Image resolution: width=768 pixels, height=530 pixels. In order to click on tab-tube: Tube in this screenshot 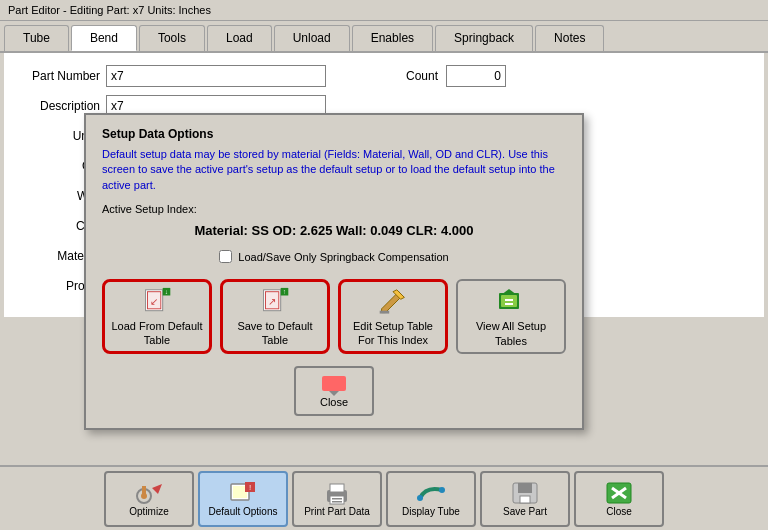, I will do `click(36, 38)`.